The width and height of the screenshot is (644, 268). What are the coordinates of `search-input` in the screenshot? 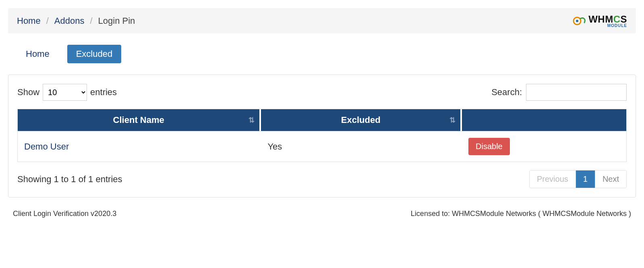 It's located at (576, 92).